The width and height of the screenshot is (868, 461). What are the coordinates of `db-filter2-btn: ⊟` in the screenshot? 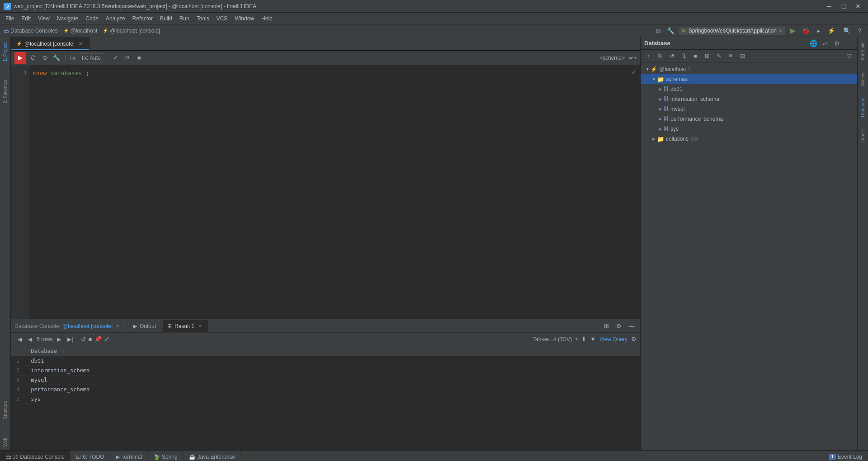 It's located at (742, 56).